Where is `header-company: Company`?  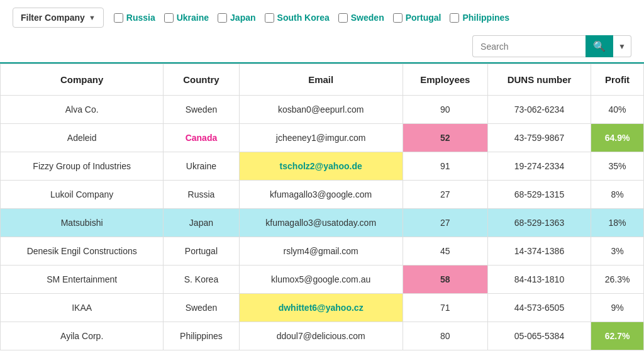 header-company: Company is located at coordinates (82, 80).